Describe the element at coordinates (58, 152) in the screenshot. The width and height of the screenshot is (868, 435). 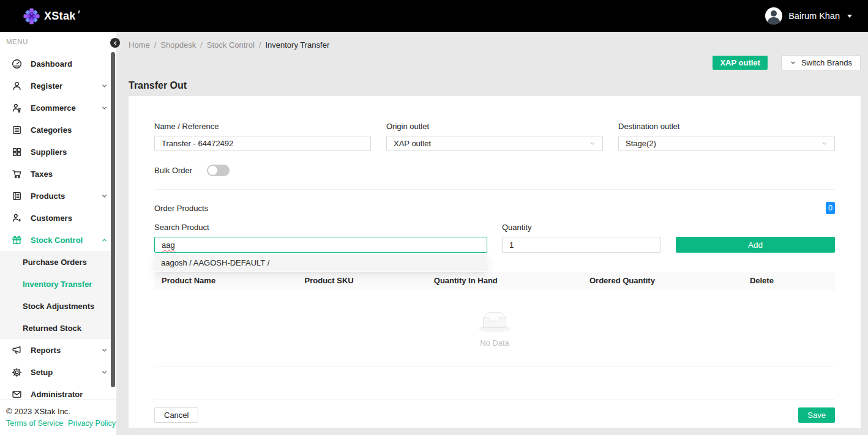
I see `sidebar-item-suppliers: Suppliers` at that location.